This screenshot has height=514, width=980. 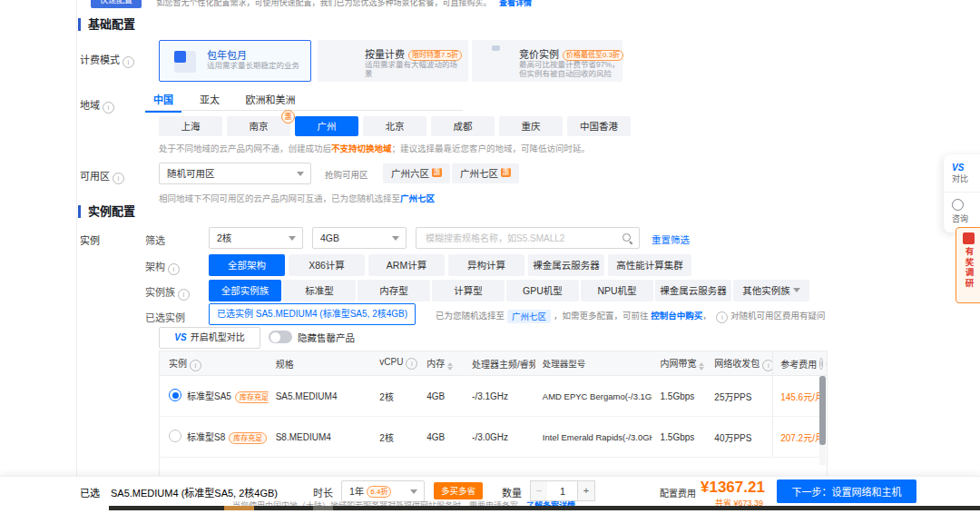 What do you see at coordinates (76, 247) in the screenshot?
I see `content-left-border` at bounding box center [76, 247].